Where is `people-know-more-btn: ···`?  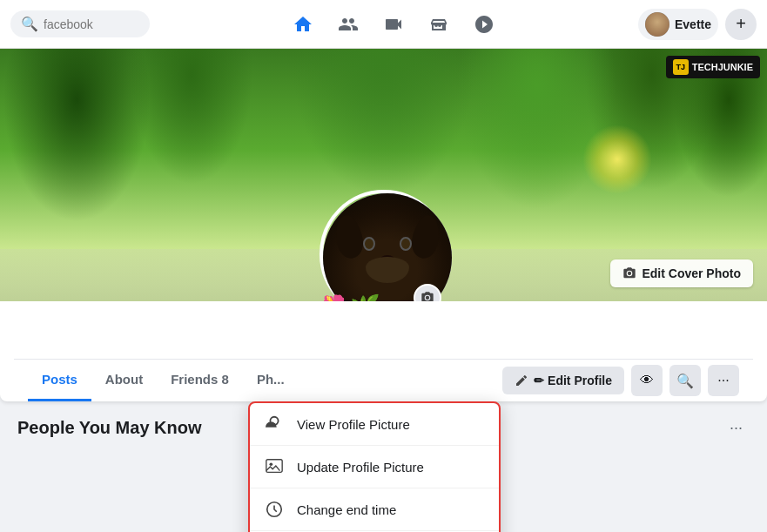 people-know-more-btn: ··· is located at coordinates (737, 428).